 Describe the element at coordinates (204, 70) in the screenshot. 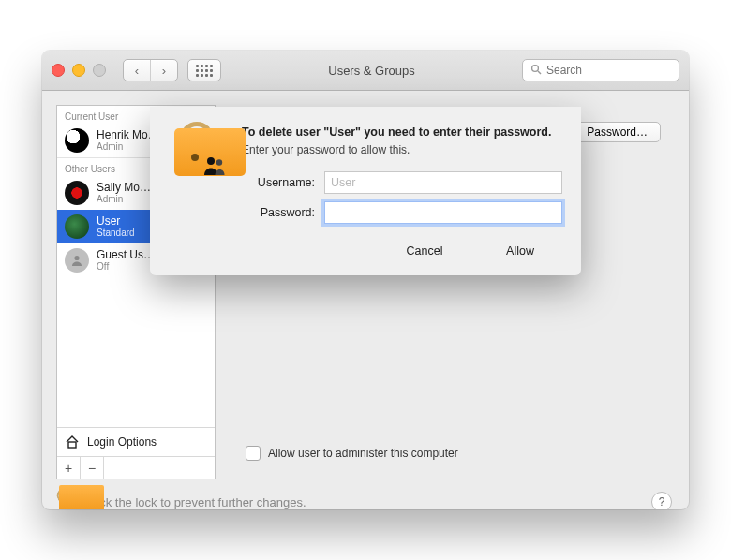

I see `show-all-prefs-button` at that location.